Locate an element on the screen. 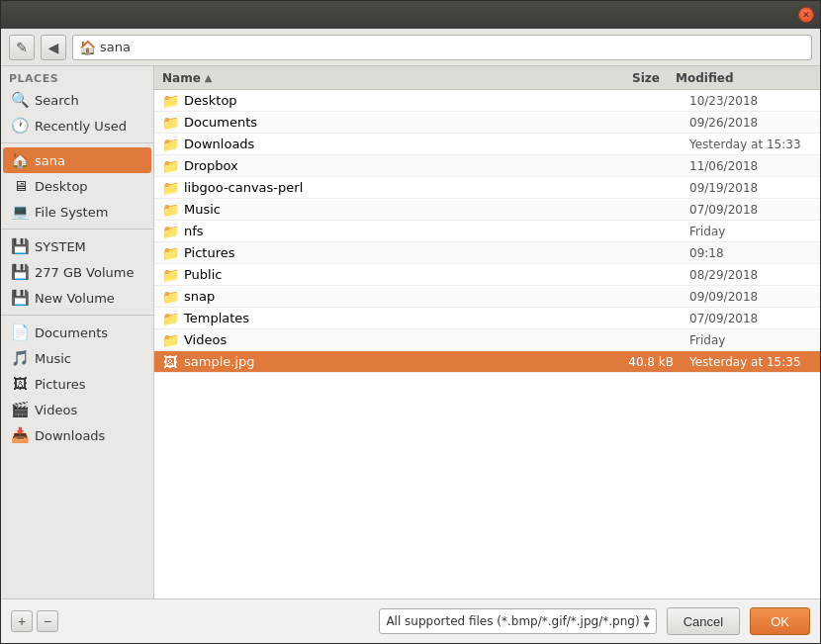 Image resolution: width=821 pixels, height=644 pixels. sidebar-item-label: 277 GB Volume is located at coordinates (84, 273).